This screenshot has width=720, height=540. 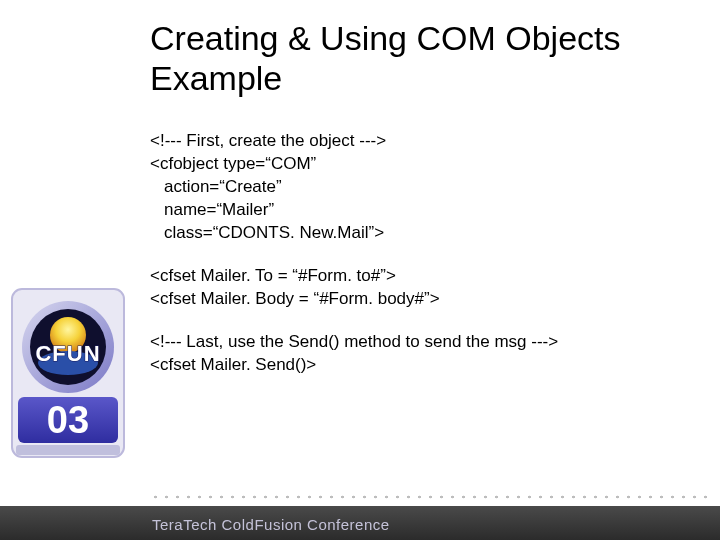 What do you see at coordinates (420, 366) in the screenshot?
I see `code-line: <cfset Mailer. Send()>` at bounding box center [420, 366].